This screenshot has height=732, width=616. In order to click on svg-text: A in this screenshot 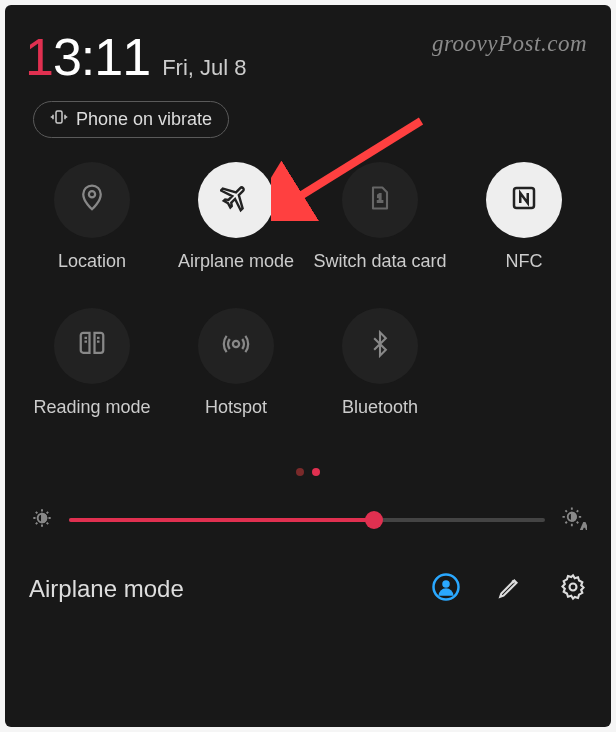, I will do `click(584, 526)`.